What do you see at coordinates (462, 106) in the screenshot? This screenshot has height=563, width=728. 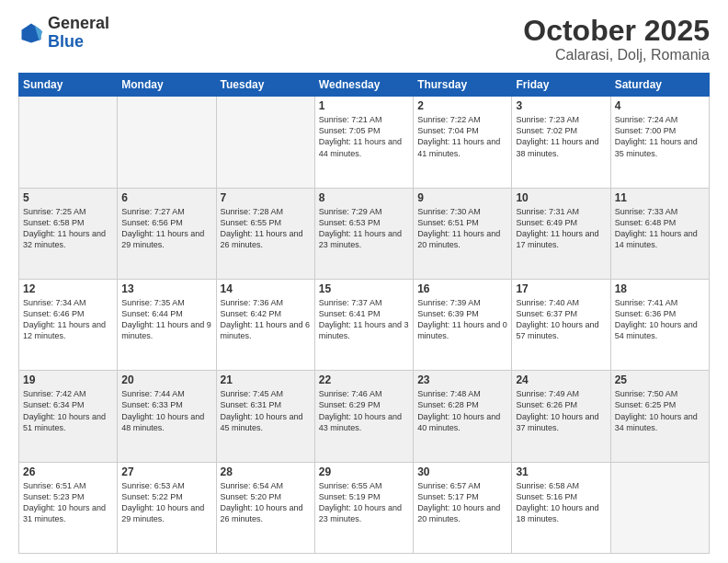 I see `day-number: 2` at bounding box center [462, 106].